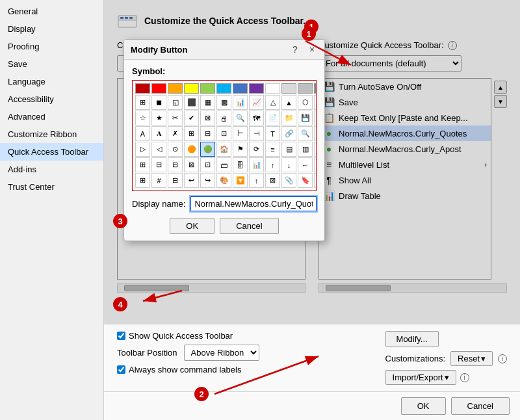 The width and height of the screenshot is (520, 420). Describe the element at coordinates (315, 150) in the screenshot. I see `sym-65: ▦` at that location.